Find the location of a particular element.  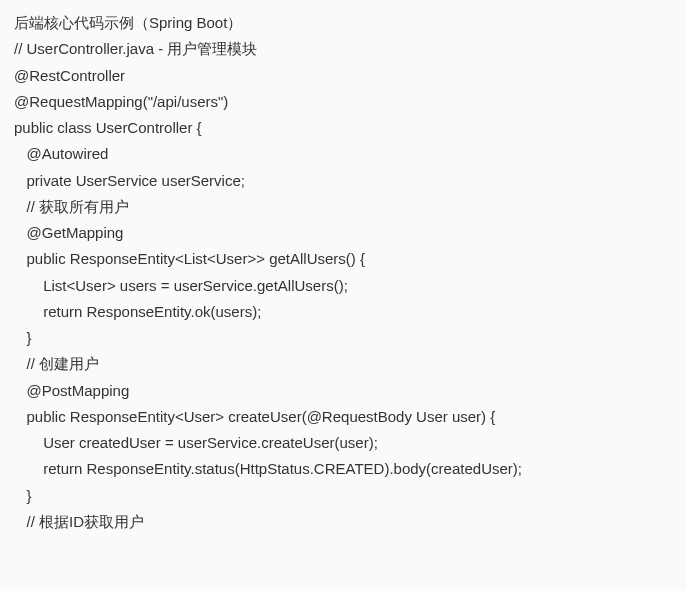

code-line: @GetMapping is located at coordinates (344, 233).